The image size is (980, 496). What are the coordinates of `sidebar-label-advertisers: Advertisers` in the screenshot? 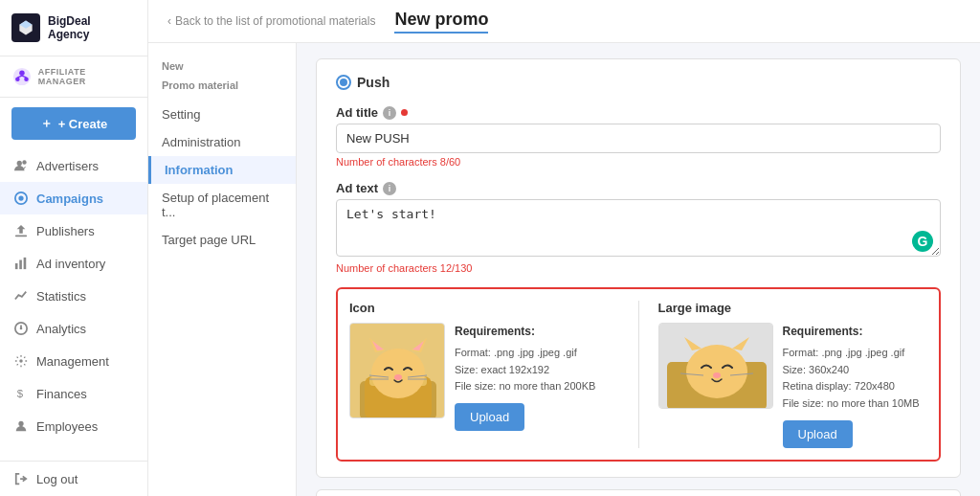 It's located at (67, 167).